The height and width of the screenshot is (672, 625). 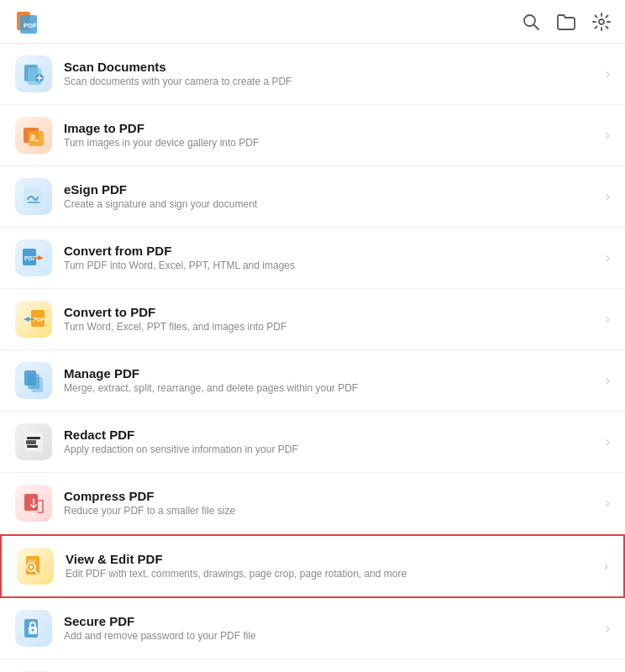 What do you see at coordinates (29, 22) in the screenshot?
I see `app-logo: PDF` at bounding box center [29, 22].